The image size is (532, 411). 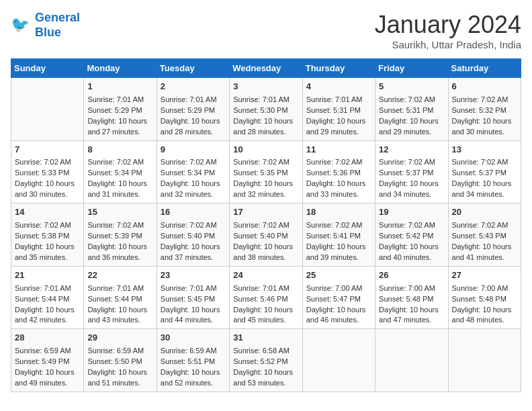 What do you see at coordinates (266, 172) in the screenshot?
I see `calendar-week-row: 7Sunrise: 7:02 AMSunset: 5:33 PMDaylight…` at bounding box center [266, 172].